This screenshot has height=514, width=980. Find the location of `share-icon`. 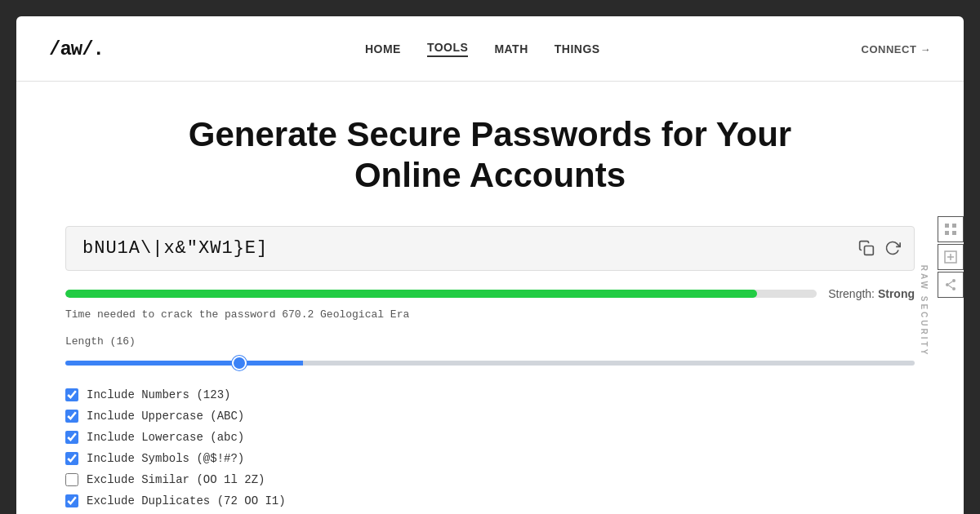

share-icon is located at coordinates (951, 285).